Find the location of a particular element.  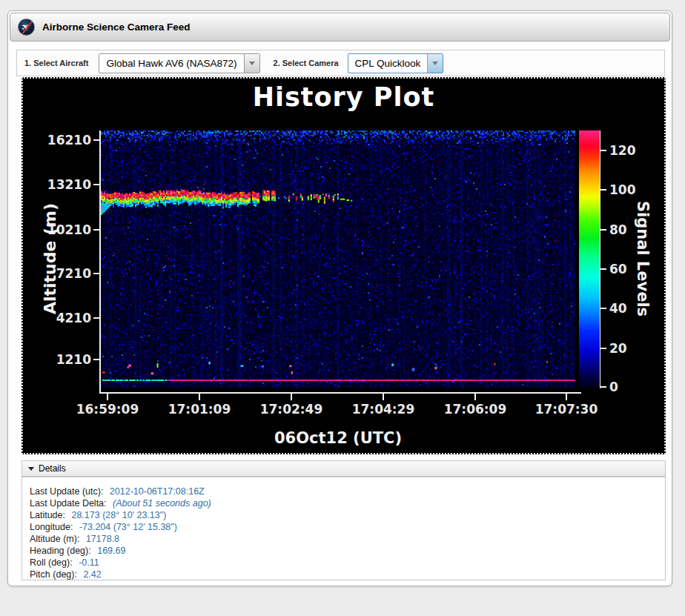

x-tick-label: 17:02:49 is located at coordinates (292, 409).